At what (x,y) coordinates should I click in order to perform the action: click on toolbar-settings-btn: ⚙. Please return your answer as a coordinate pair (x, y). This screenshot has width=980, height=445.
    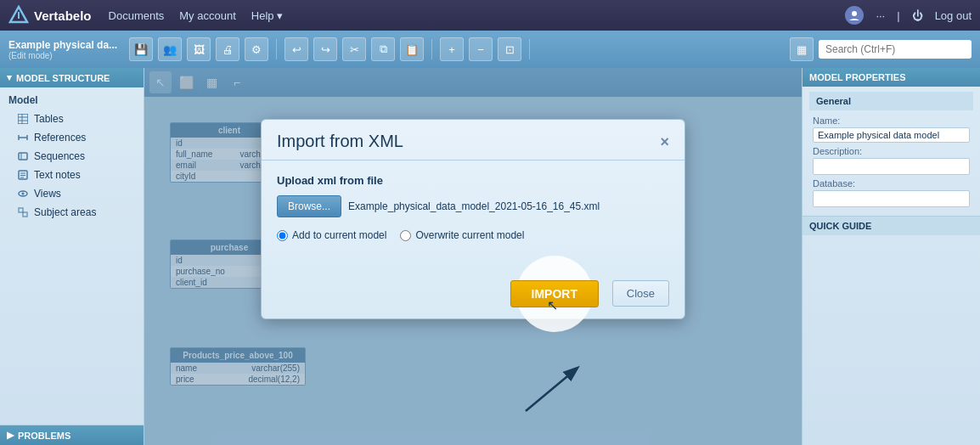
    Looking at the image, I should click on (256, 49).